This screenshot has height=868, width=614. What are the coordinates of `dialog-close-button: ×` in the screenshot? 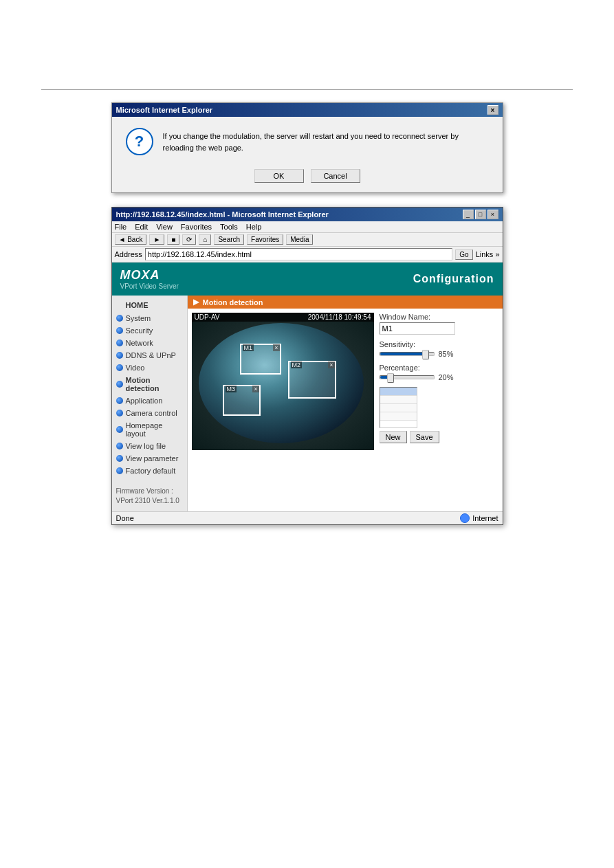 It's located at (493, 110).